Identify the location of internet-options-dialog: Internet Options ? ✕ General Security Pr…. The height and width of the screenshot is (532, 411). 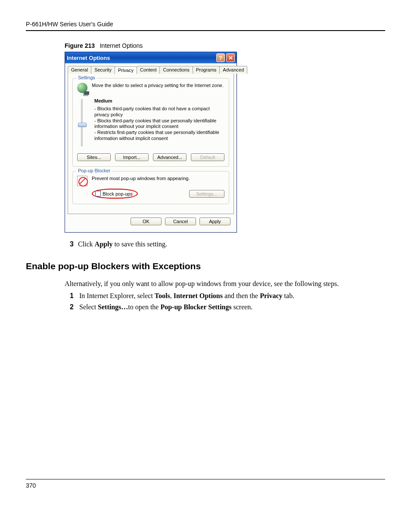
(151, 142).